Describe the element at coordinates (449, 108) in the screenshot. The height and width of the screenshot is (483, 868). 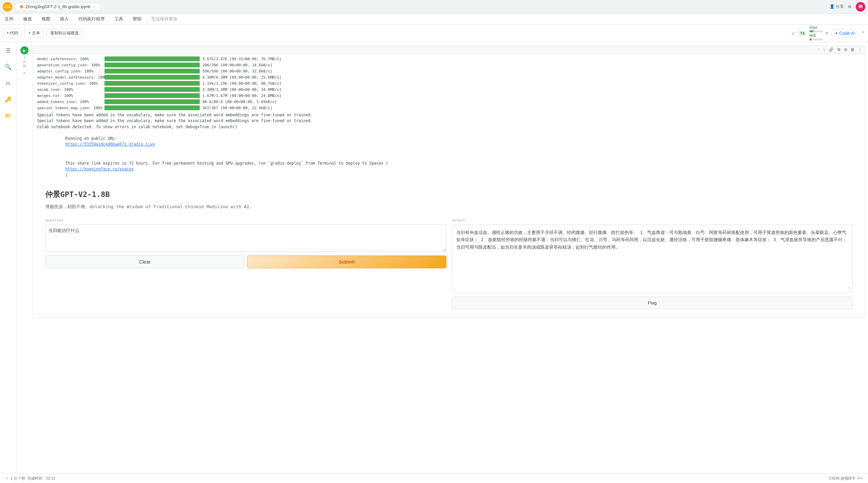
I see `progress-row: special_tokens_map.json: 100% 367/367 [0…` at that location.